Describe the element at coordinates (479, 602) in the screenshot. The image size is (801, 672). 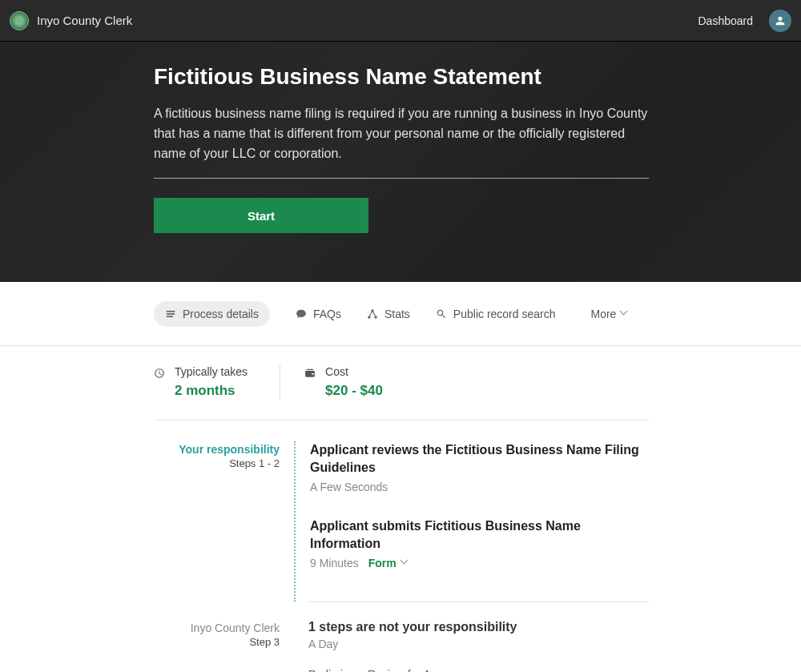
I see `step-divider` at that location.